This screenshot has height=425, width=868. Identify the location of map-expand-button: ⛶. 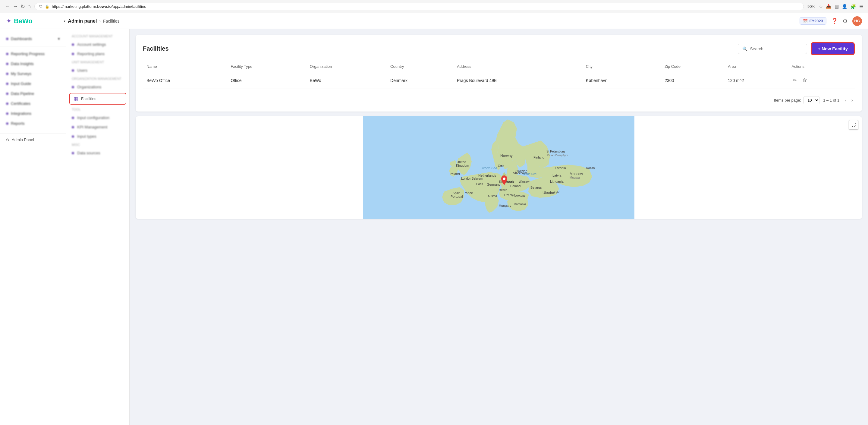
(854, 125).